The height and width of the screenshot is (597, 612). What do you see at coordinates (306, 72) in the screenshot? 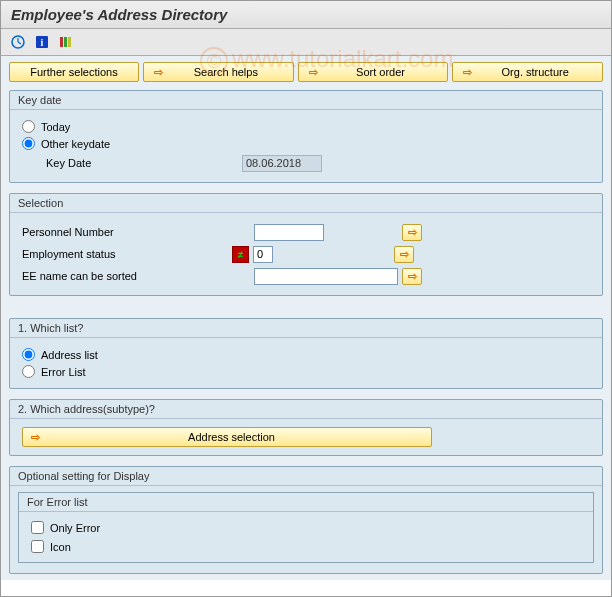
I see `top-button-row: Further selections ⇨ Search helps ⇨ Sort…` at bounding box center [306, 72].